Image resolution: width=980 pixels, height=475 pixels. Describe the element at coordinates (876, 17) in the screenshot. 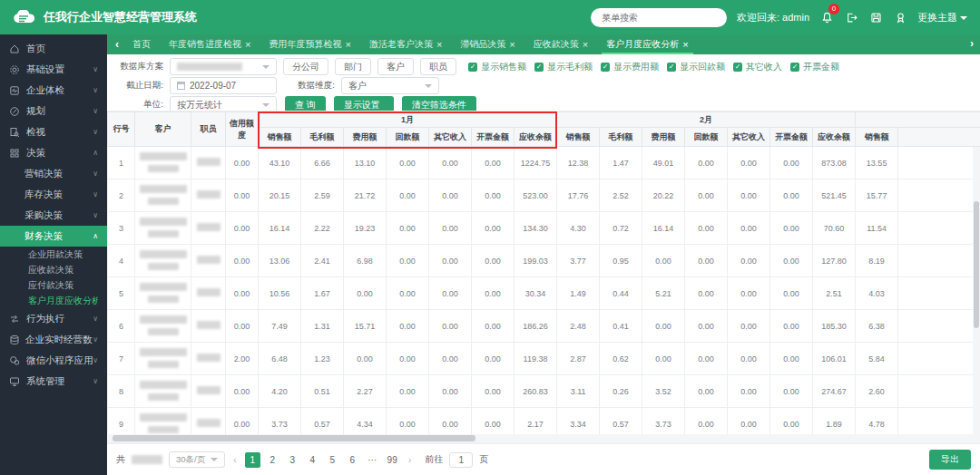

I see `save-icon` at that location.